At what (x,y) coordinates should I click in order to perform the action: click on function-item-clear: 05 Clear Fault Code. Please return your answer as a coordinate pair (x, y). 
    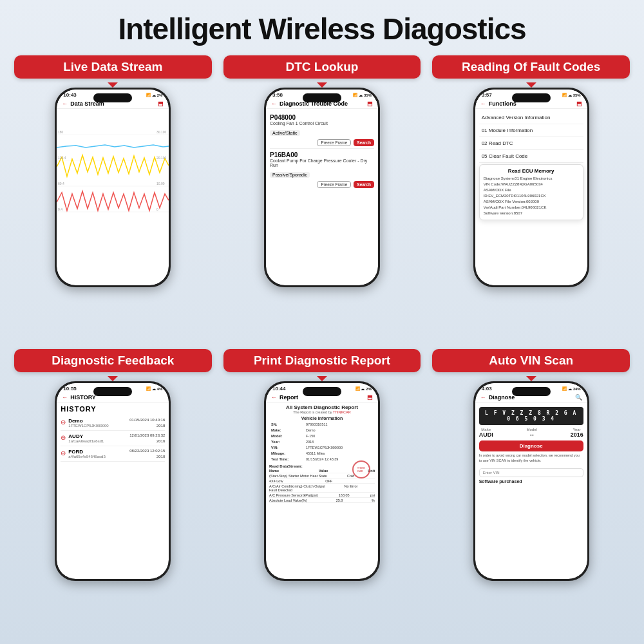
    Looking at the image, I should click on (531, 156).